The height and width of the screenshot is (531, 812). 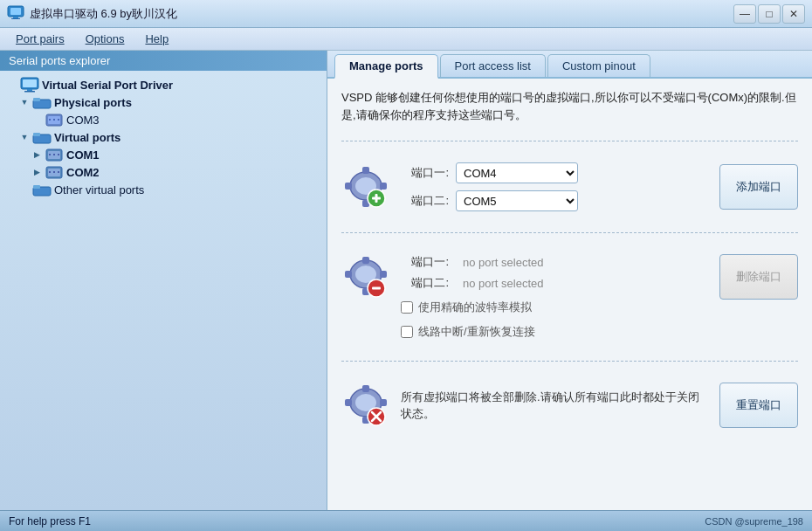 I want to click on menu-item-port-pairs: Port pairs, so click(x=40, y=38).